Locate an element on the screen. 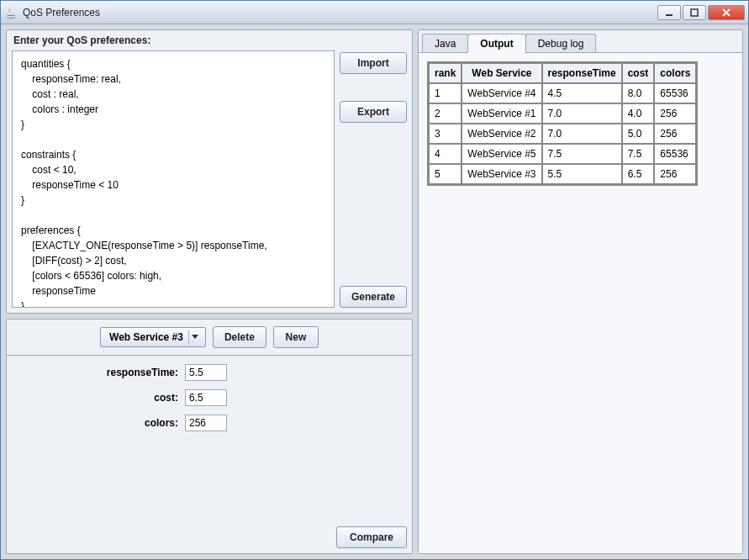 The width and height of the screenshot is (749, 560). table-row: 1WebService #44.58.065536 is located at coordinates (562, 93).